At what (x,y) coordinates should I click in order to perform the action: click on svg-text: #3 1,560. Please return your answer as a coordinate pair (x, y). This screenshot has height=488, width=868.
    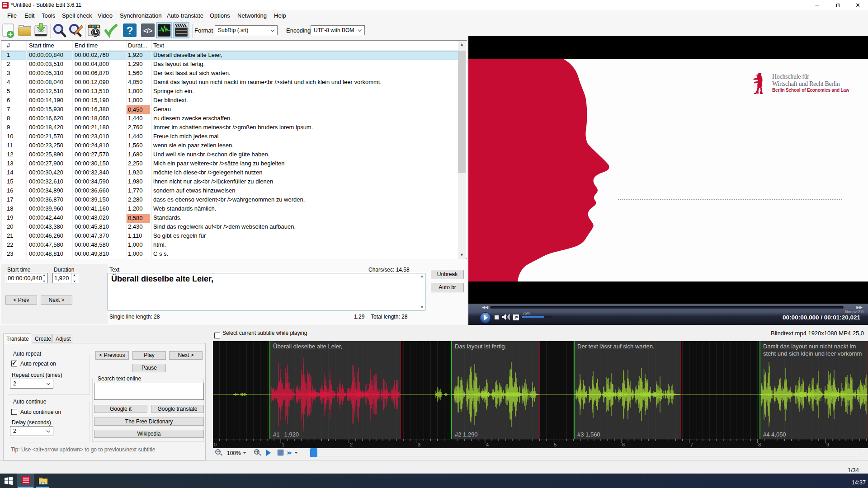
    Looking at the image, I should click on (589, 435).